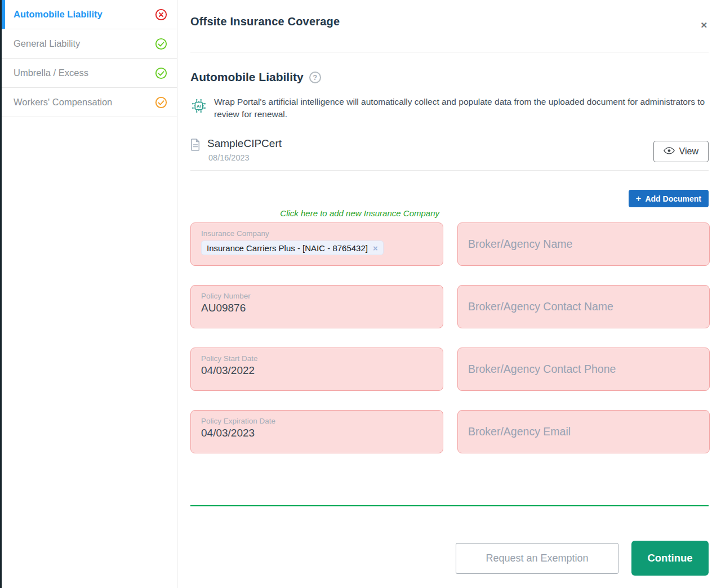 The height and width of the screenshot is (588, 721). I want to click on remove-tag-icon: ×, so click(375, 248).